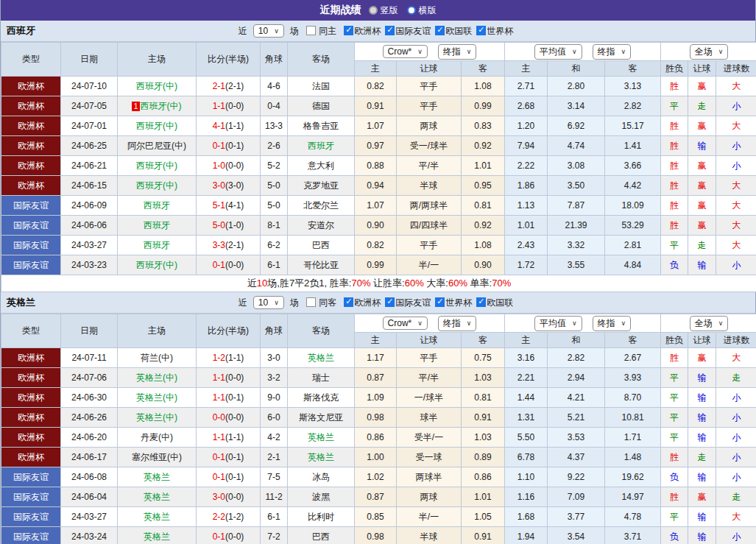  What do you see at coordinates (234, 186) in the screenshot?
I see `half-time-score: (3-0)` at bounding box center [234, 186].